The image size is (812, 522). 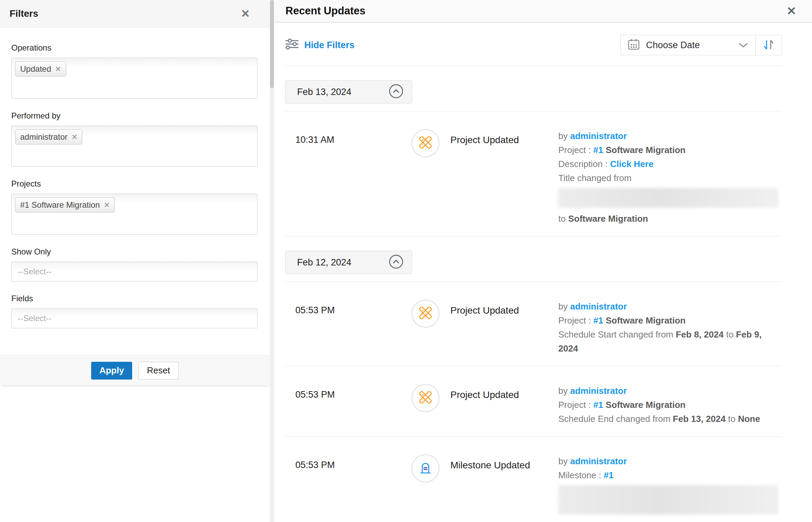 What do you see at coordinates (135, 78) in the screenshot?
I see `operations-filter-input: Updated ✕` at bounding box center [135, 78].